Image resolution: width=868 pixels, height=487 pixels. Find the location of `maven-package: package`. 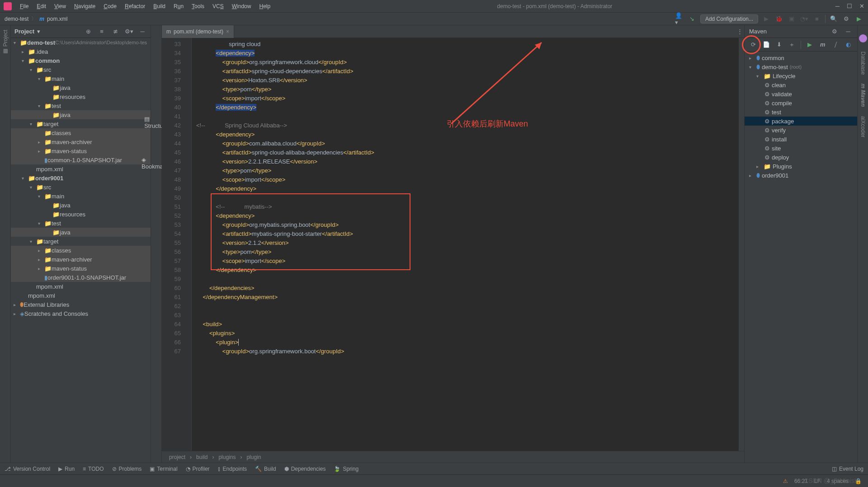

maven-package: package is located at coordinates (783, 121).